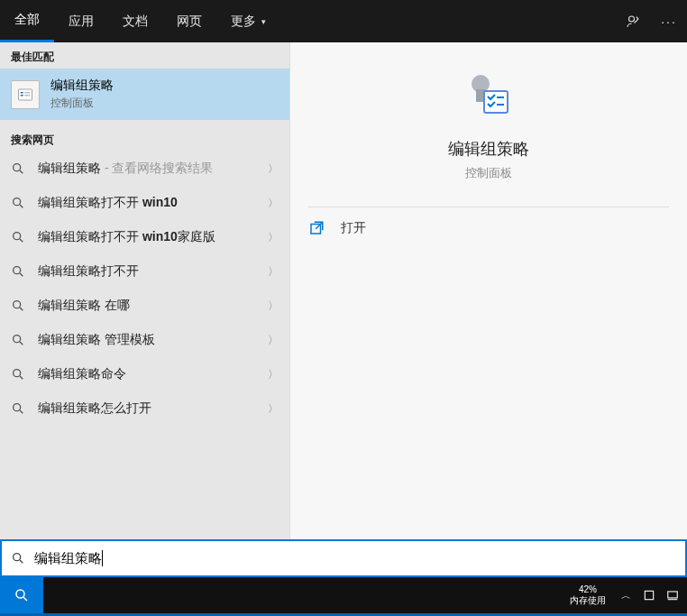 Image resolution: width=687 pixels, height=616 pixels. I want to click on web-result-3: 编辑组策略打不开 〉, so click(144, 271).